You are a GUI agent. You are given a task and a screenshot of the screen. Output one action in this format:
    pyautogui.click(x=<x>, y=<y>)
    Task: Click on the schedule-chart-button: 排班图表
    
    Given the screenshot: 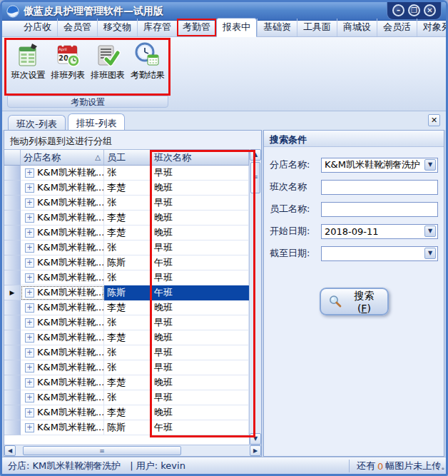 What is the action you would take?
    pyautogui.click(x=108, y=67)
    